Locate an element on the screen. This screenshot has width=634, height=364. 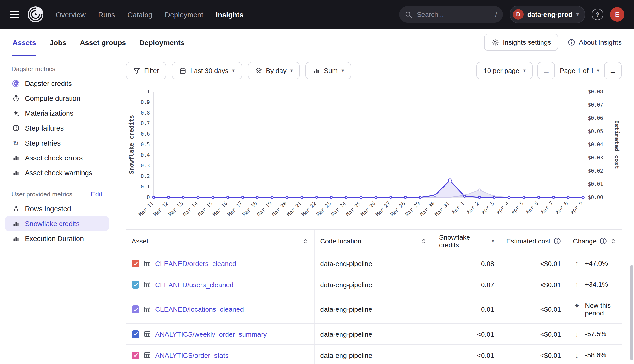
funnel-icon is located at coordinates (136, 70).